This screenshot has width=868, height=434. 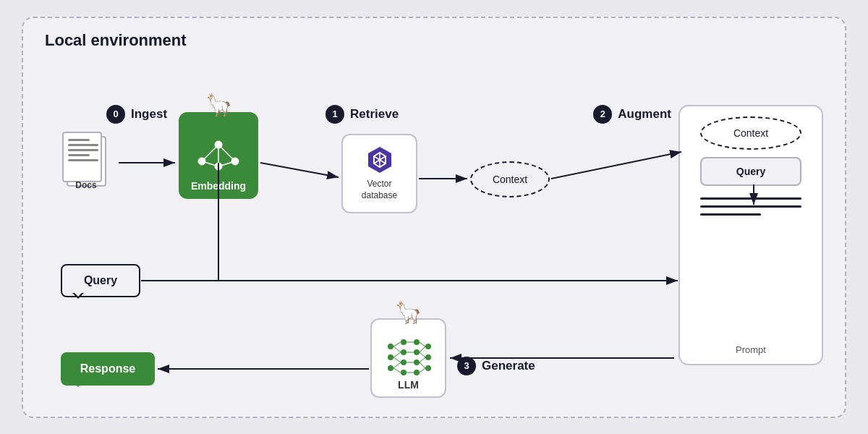 I want to click on weaviate-icon, so click(x=380, y=160).